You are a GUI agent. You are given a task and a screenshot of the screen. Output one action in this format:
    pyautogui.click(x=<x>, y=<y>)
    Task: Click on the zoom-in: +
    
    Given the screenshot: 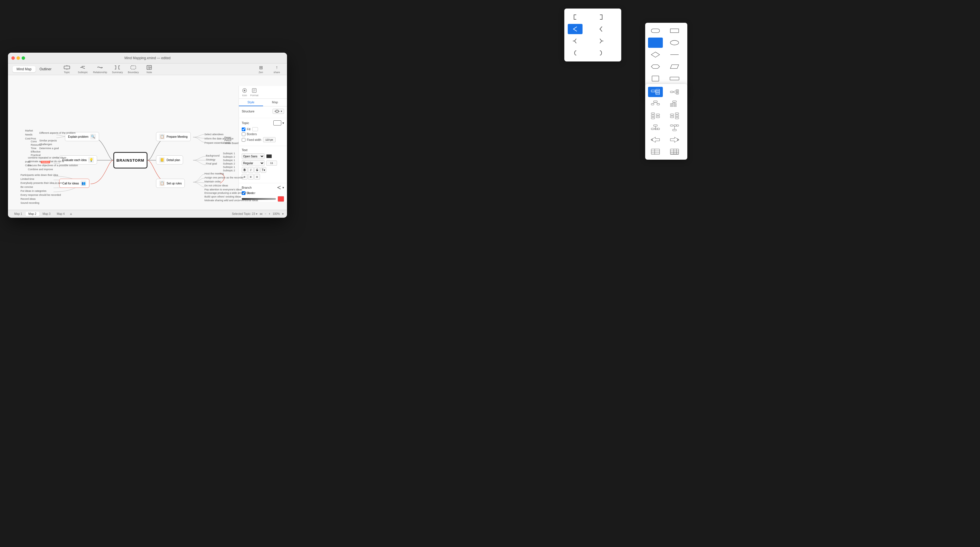 What is the action you would take?
    pyautogui.click(x=269, y=214)
    